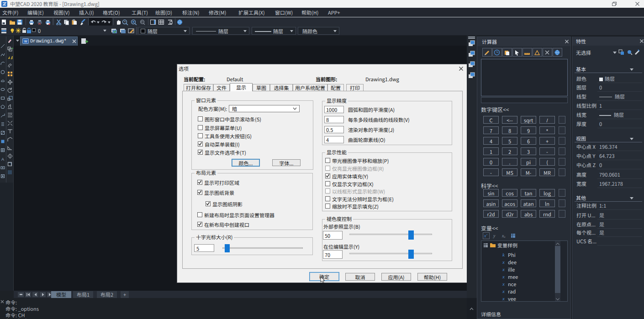 The height and width of the screenshot is (319, 644). Describe the element at coordinates (503, 235) in the screenshot. I see `svg-text: xₒ` at that location.